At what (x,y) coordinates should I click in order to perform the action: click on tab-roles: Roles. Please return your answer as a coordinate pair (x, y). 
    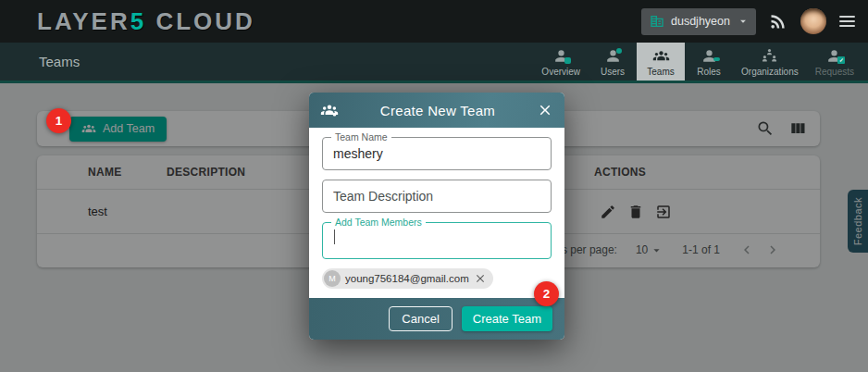
    Looking at the image, I should click on (709, 61).